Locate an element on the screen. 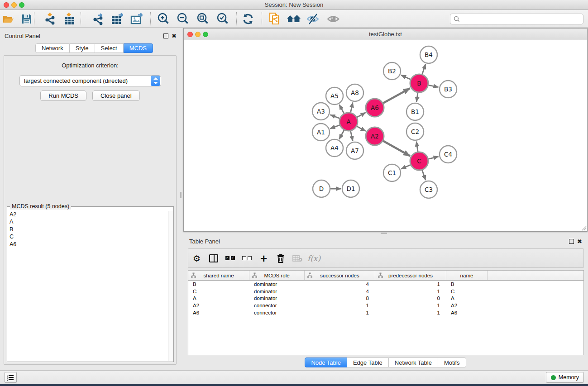  tab-select: Select is located at coordinates (110, 48).